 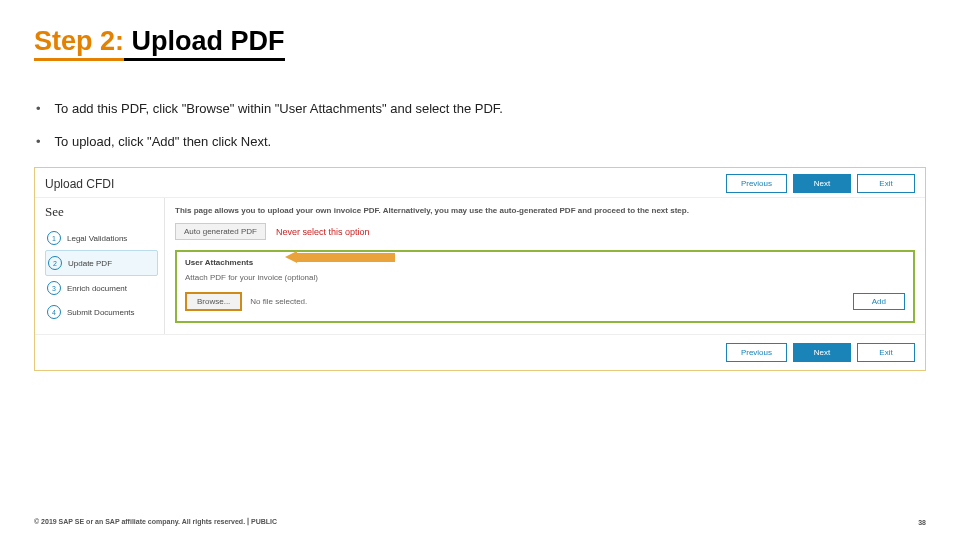 What do you see at coordinates (214, 302) in the screenshot?
I see `browse-button: Browse...` at bounding box center [214, 302].